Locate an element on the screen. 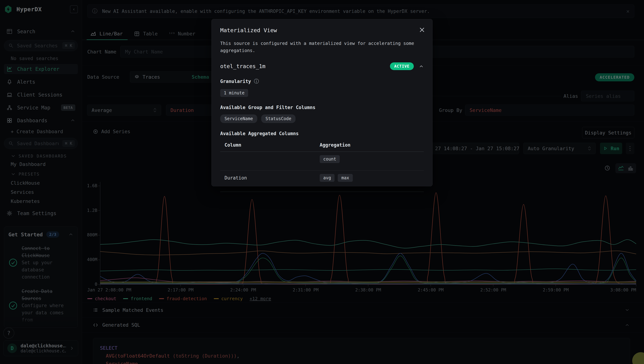 The image size is (644, 364). aggregation-chip: avg is located at coordinates (327, 178).